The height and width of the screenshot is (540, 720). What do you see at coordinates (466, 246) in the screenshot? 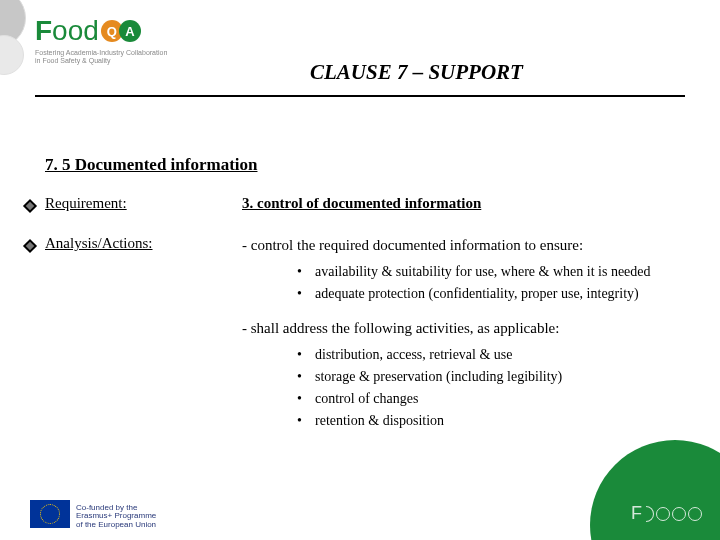
I see `content-lead: - control the required documented inform…` at bounding box center [466, 246].